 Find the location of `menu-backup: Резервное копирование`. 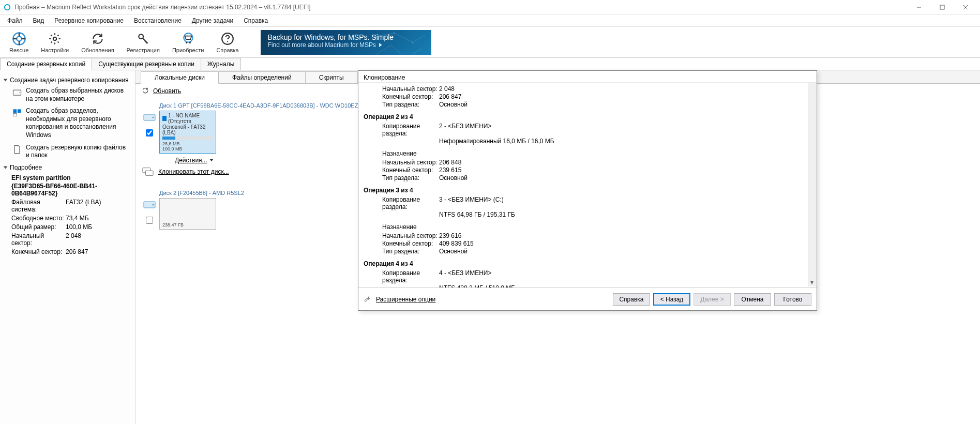

menu-backup: Резервное копирование is located at coordinates (89, 21).